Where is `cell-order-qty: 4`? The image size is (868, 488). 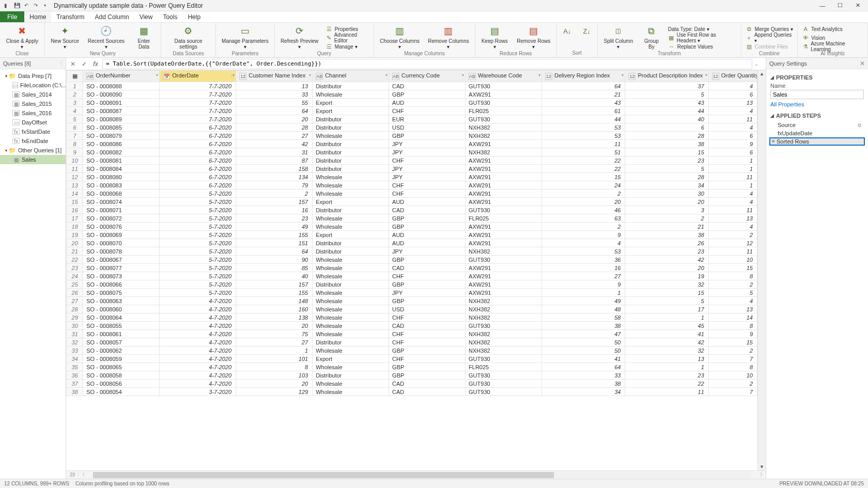 cell-order-qty: 4 is located at coordinates (733, 227).